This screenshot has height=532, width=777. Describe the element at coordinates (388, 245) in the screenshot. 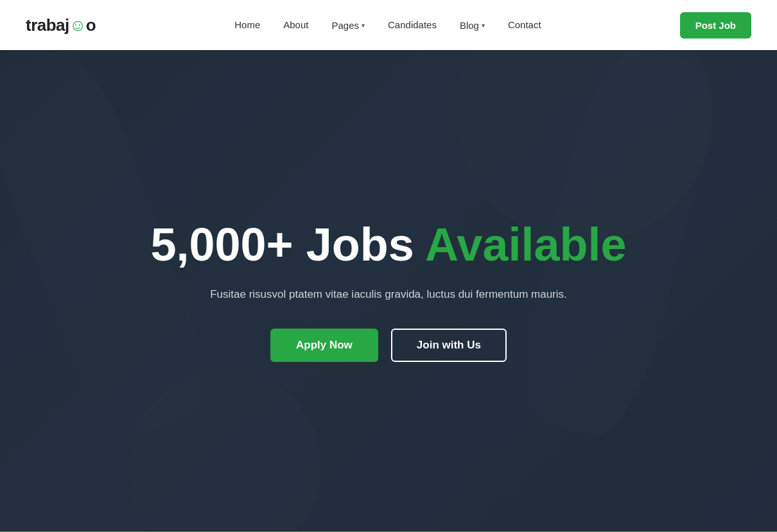

I see `hero-title: 5,000+ Jobs Available` at that location.